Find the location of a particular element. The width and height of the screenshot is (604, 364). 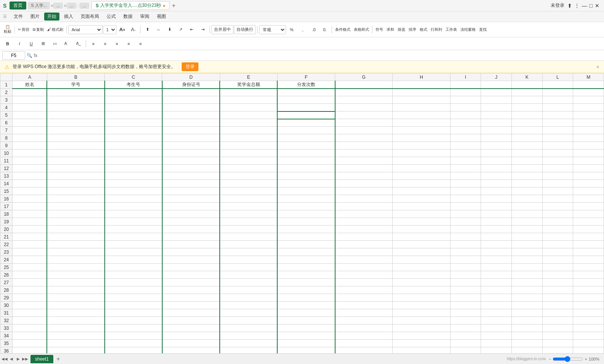

cell-K6 is located at coordinates (527, 123).